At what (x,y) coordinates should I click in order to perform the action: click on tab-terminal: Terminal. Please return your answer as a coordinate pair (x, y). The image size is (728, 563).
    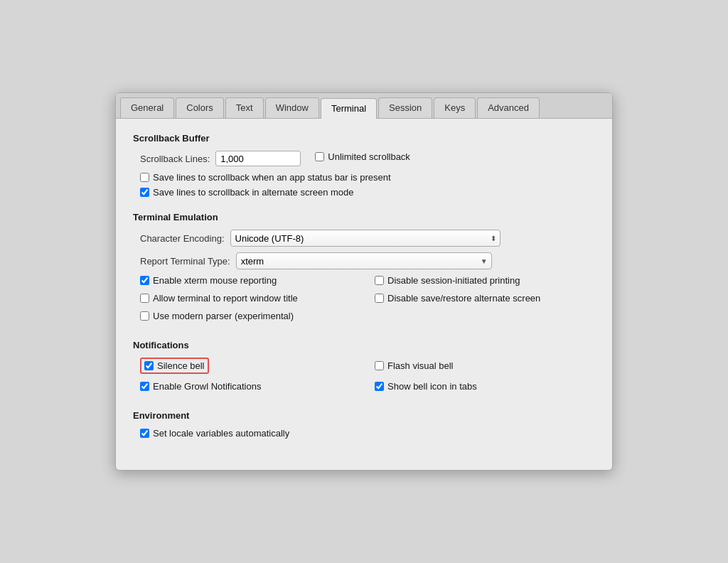
    Looking at the image, I should click on (348, 108).